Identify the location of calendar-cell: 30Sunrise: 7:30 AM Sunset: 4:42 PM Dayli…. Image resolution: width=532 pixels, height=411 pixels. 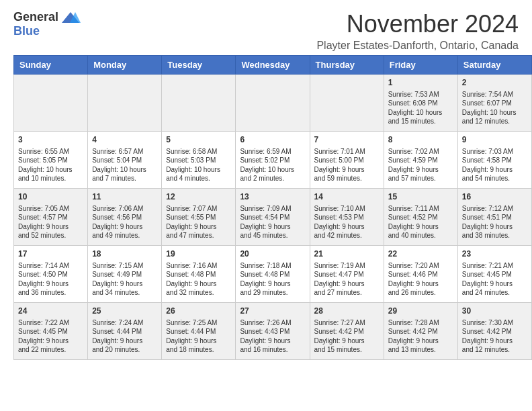
(494, 332).